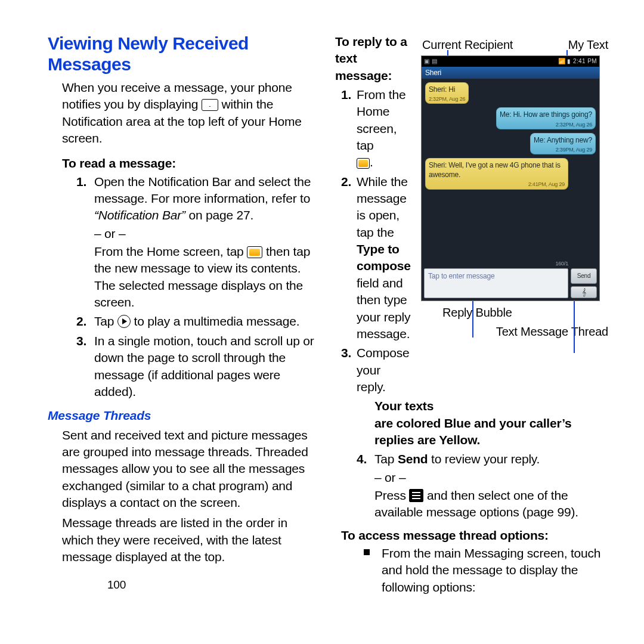  Describe the element at coordinates (171, 252) in the screenshot. I see `read-step1c-a: From the Home screen, tap` at that location.